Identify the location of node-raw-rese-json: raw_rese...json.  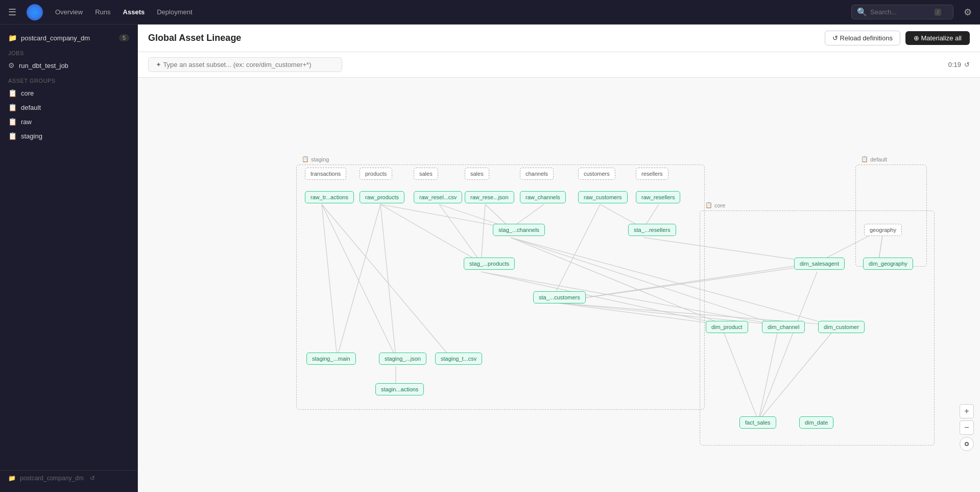
(489, 197).